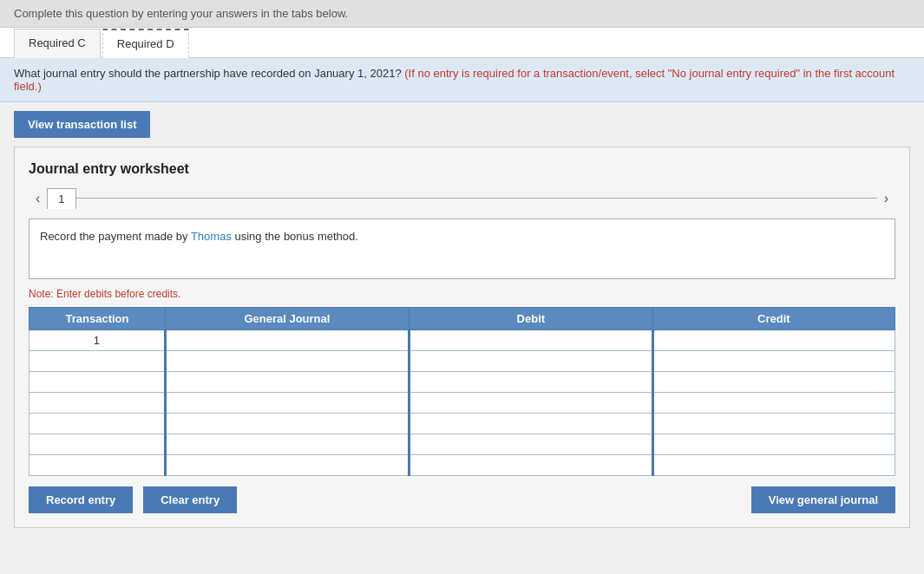 The image size is (924, 574). Describe the element at coordinates (462, 199) in the screenshot. I see `tab-navigation: ‹ 1 ›` at that location.